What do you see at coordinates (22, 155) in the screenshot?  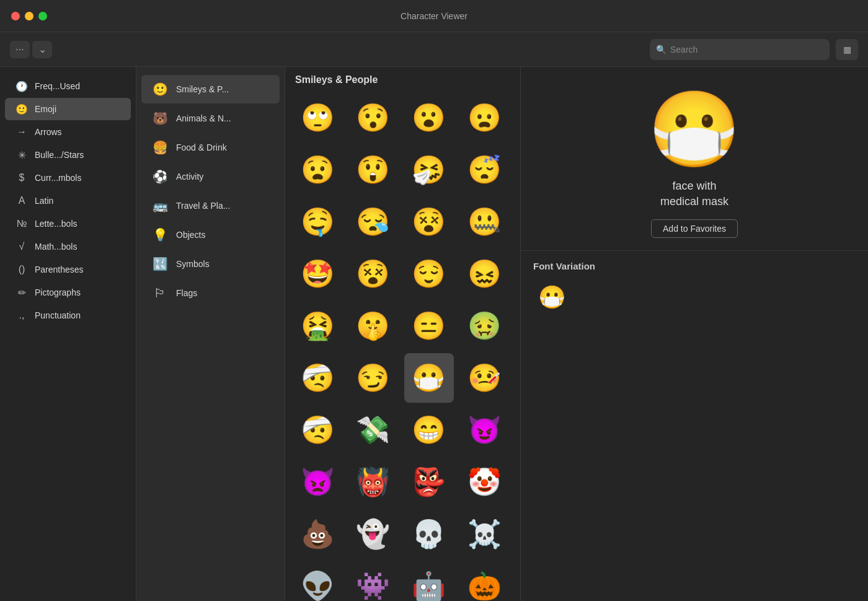 I see `sidebar-icon-bullets-stars: ✳` at bounding box center [22, 155].